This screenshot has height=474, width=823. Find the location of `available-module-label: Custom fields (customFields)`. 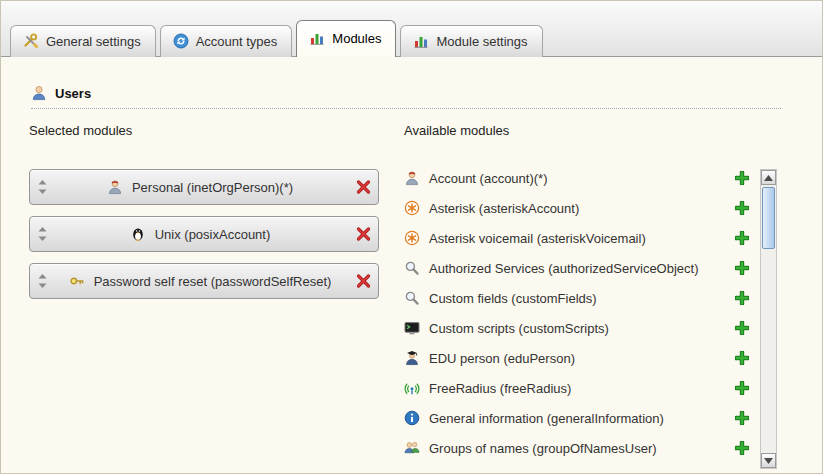

available-module-label: Custom fields (customFields) is located at coordinates (513, 298).